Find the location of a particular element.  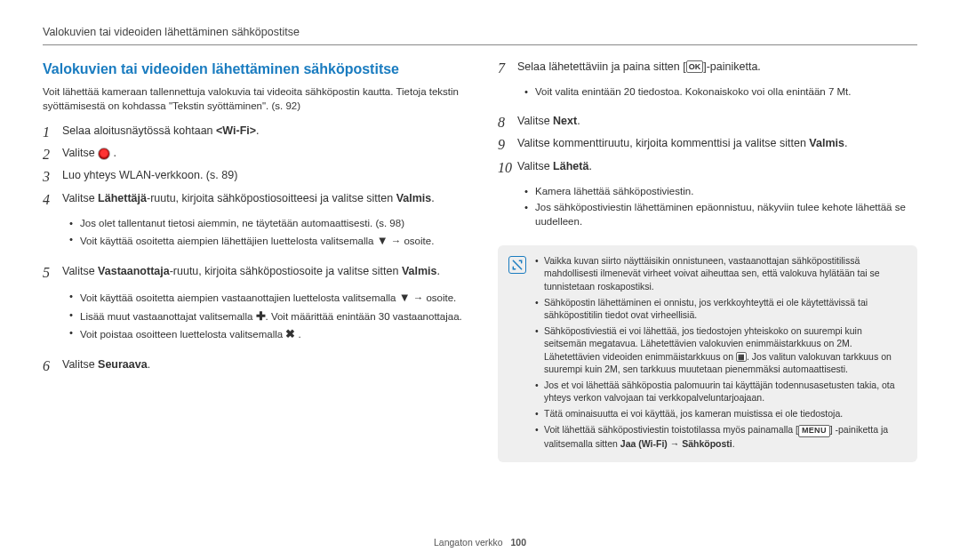

step: 1Selaa aloitusnäytössä kohtaan <Wi-Fi>. is located at coordinates (252, 132).